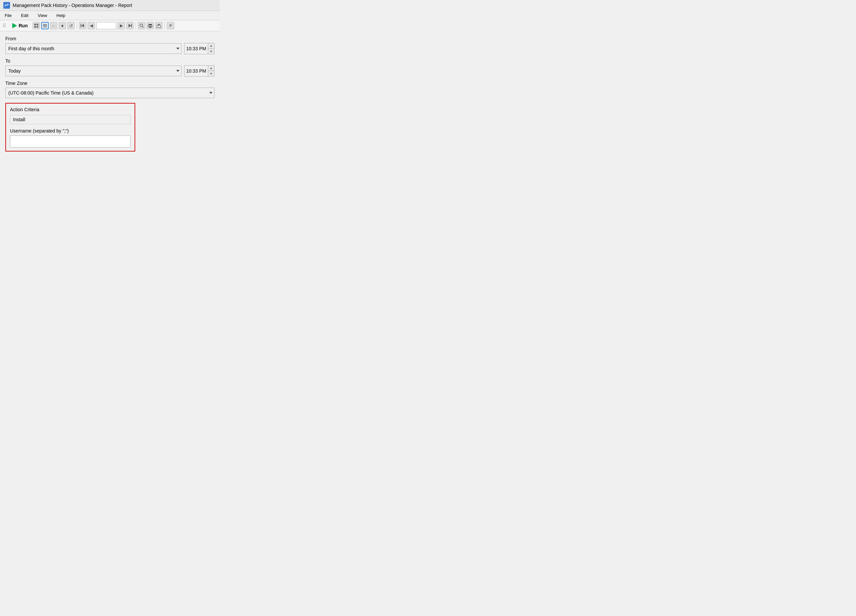 The image size is (856, 616). Describe the element at coordinates (159, 26) in the screenshot. I see `export-button` at that location.